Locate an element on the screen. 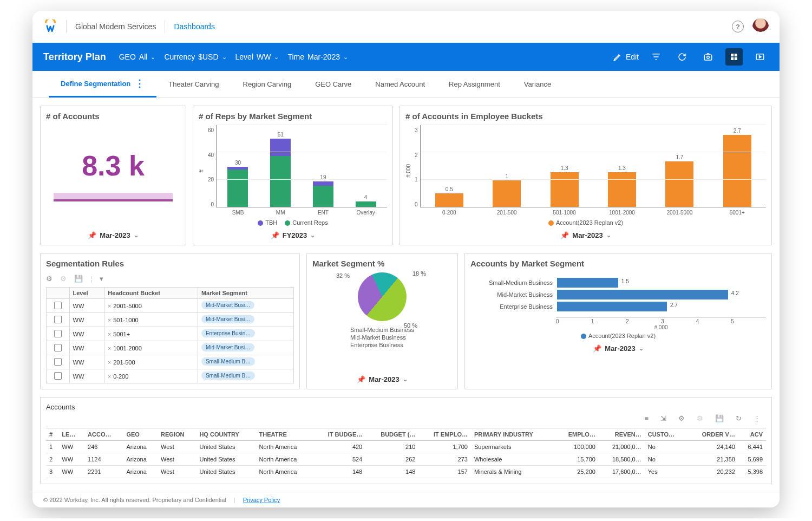  table-row: WW×0-200Small-Medium B… is located at coordinates (170, 376).